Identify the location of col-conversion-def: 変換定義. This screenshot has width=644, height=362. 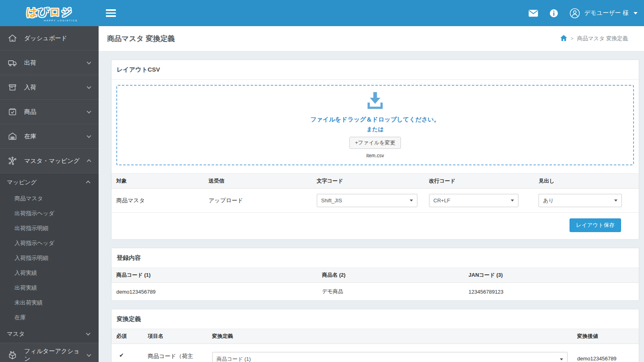
(390, 336).